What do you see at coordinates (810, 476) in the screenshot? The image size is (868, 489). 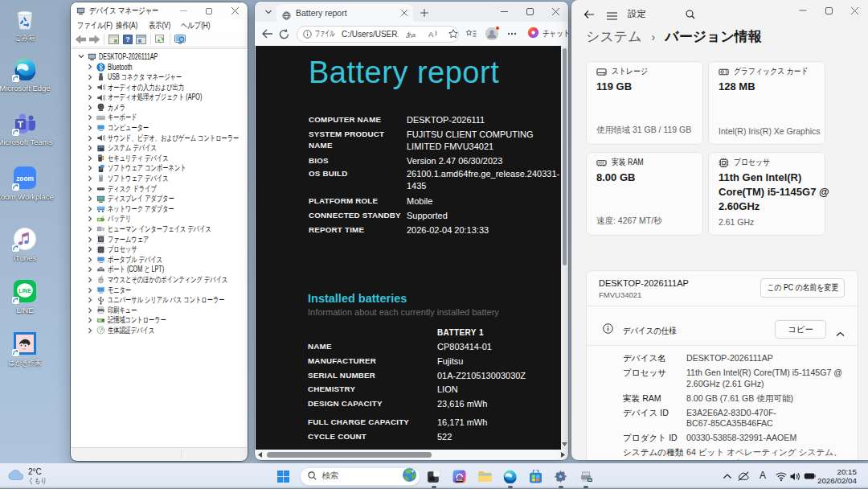 I see `battery-icon` at bounding box center [810, 476].